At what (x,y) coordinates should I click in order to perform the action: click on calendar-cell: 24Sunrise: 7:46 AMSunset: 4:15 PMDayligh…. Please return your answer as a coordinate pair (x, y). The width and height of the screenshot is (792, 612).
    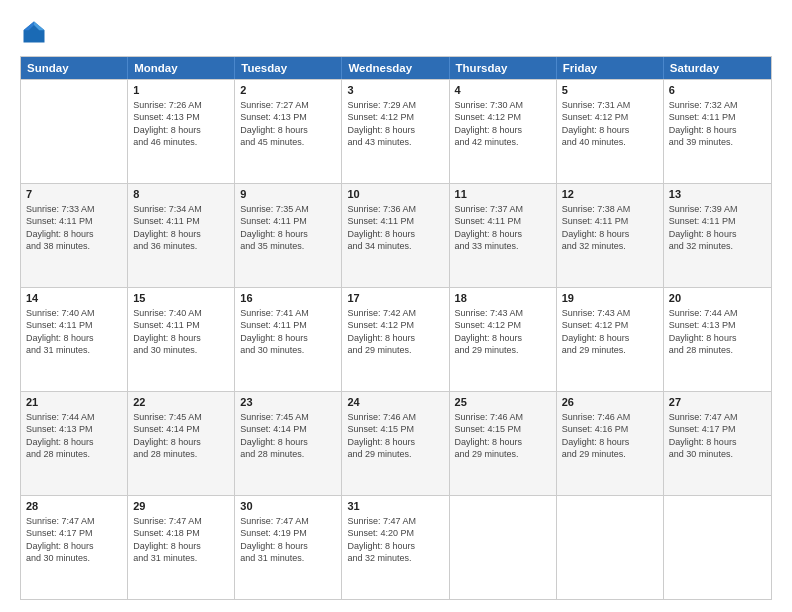
    Looking at the image, I should click on (396, 444).